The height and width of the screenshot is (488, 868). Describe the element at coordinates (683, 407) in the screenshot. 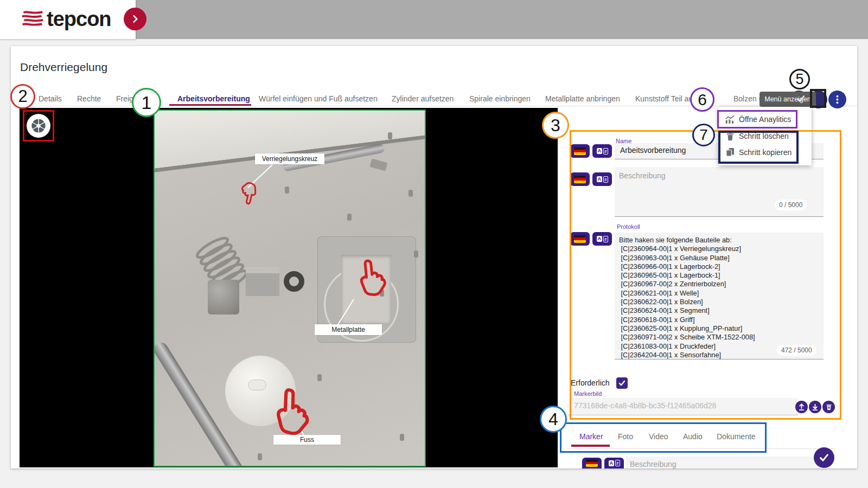

I see `markerbild-input-wrap` at that location.